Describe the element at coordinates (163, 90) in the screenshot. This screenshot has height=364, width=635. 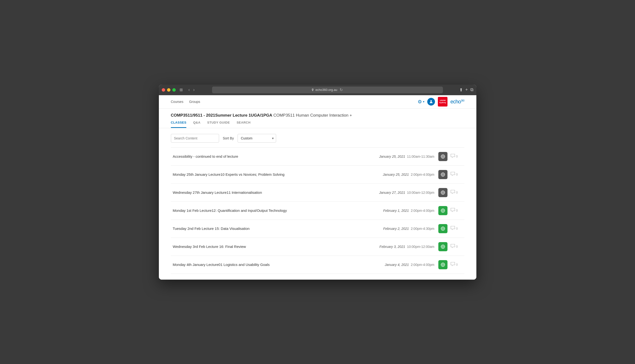
I see `close-button` at that location.